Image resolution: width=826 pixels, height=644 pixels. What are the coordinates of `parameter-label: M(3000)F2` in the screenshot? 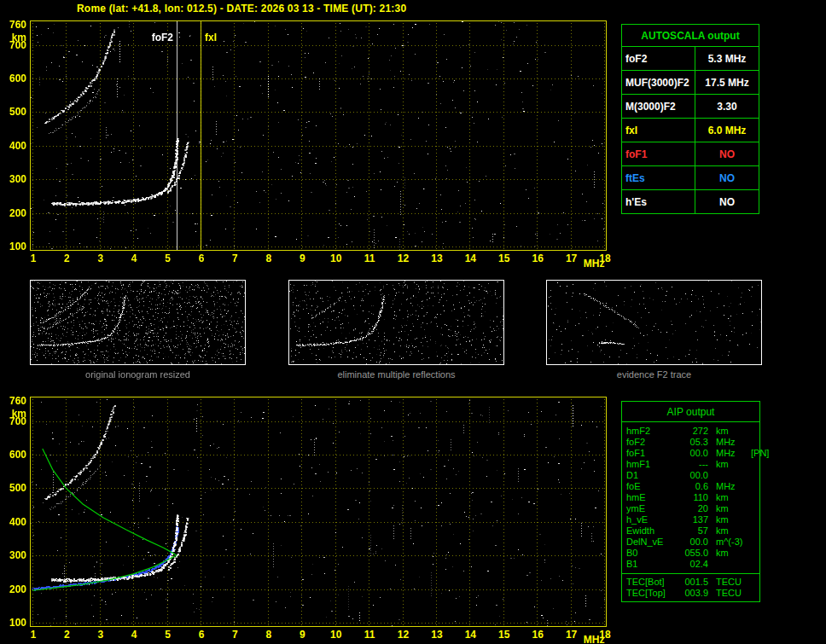 It's located at (659, 106).